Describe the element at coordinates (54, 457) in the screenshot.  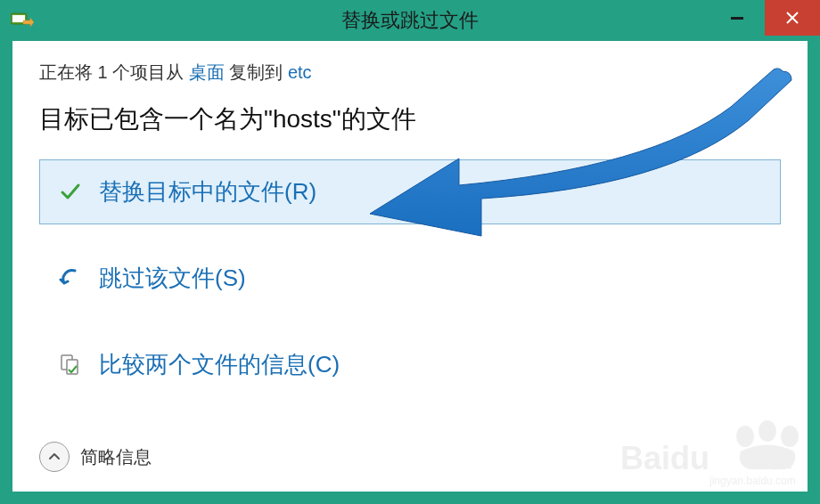
I see `chevron-up-icon` at that location.